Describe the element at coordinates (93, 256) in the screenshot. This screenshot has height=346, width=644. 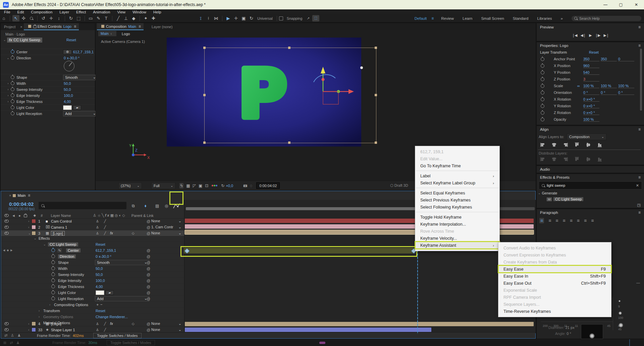
I see `timeline-prop-direction: Direction0 x-30,0 °@` at that location.